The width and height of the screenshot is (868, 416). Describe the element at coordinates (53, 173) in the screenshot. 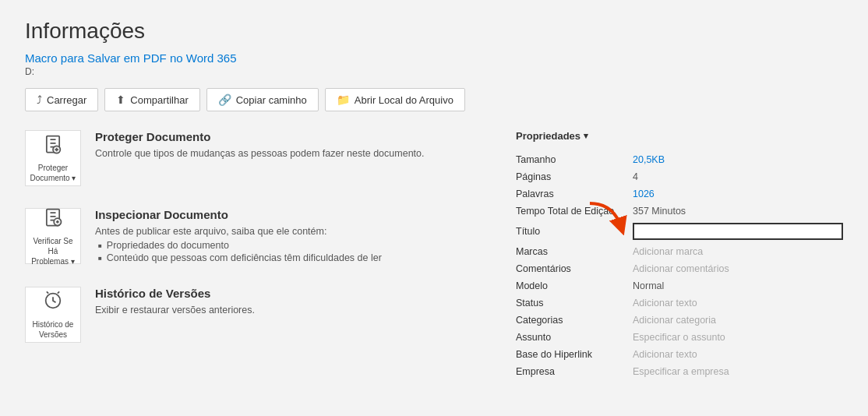

I see `proteger-documento-icon-label: Proteger Documento ▾` at that location.